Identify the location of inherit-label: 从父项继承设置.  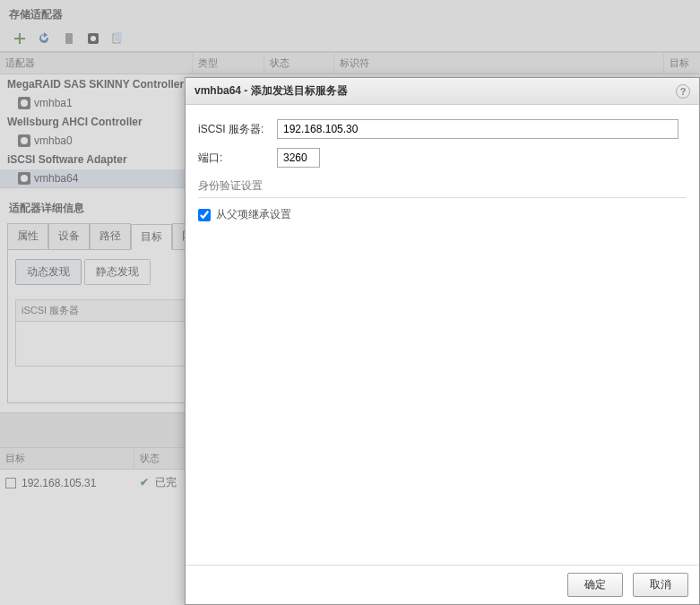
(254, 215).